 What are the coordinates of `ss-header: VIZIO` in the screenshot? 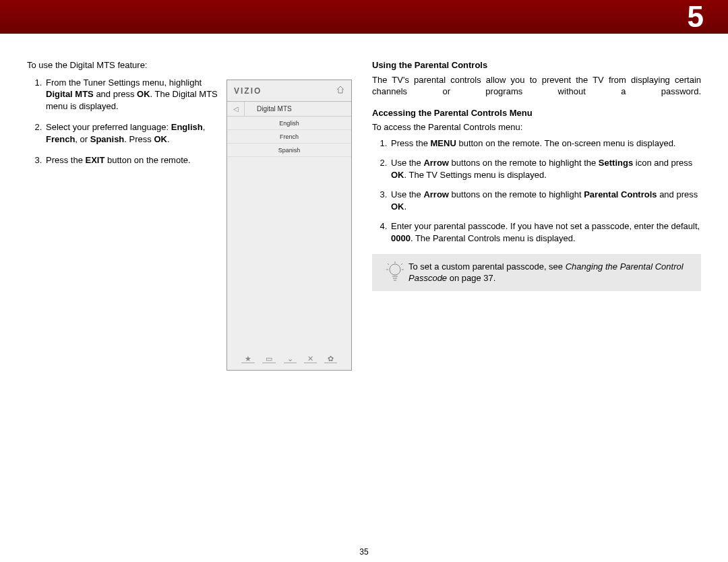 It's located at (289, 91).